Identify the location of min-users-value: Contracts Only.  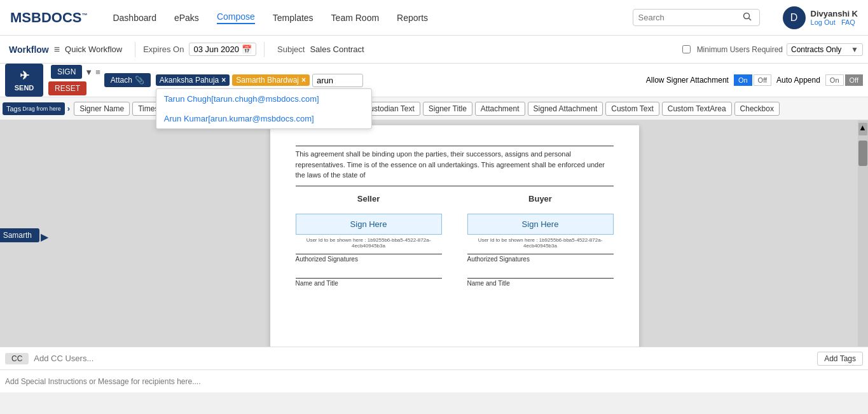
(816, 50).